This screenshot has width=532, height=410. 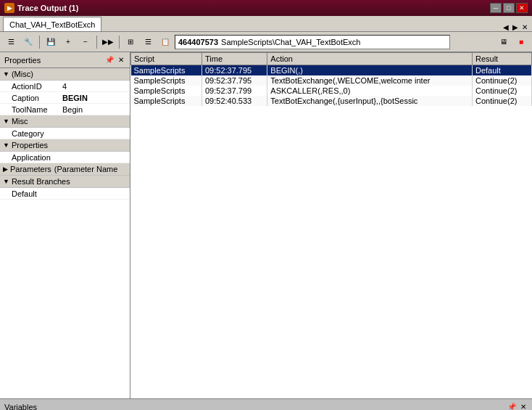 I want to click on properties-panel-controls: 📌 ✕, so click(x=115, y=60).